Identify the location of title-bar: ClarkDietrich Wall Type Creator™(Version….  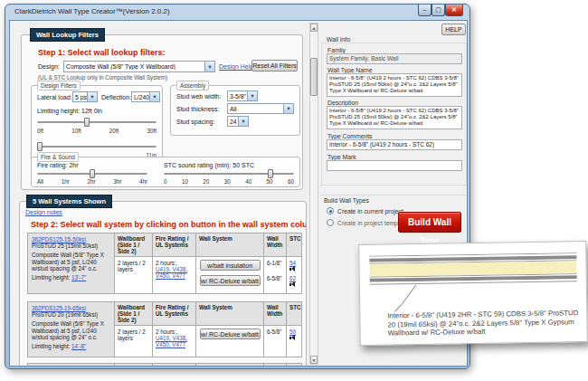
(237, 13).